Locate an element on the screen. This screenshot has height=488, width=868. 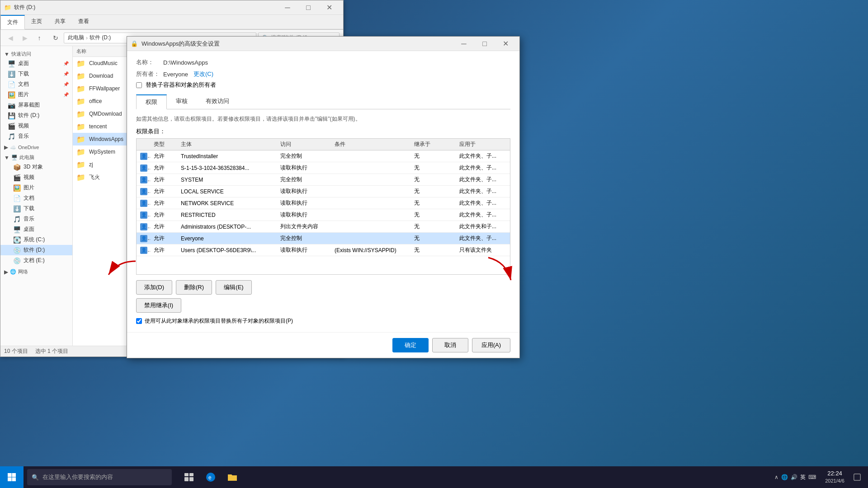
chevron-icon: ∧ is located at coordinates (777, 477).